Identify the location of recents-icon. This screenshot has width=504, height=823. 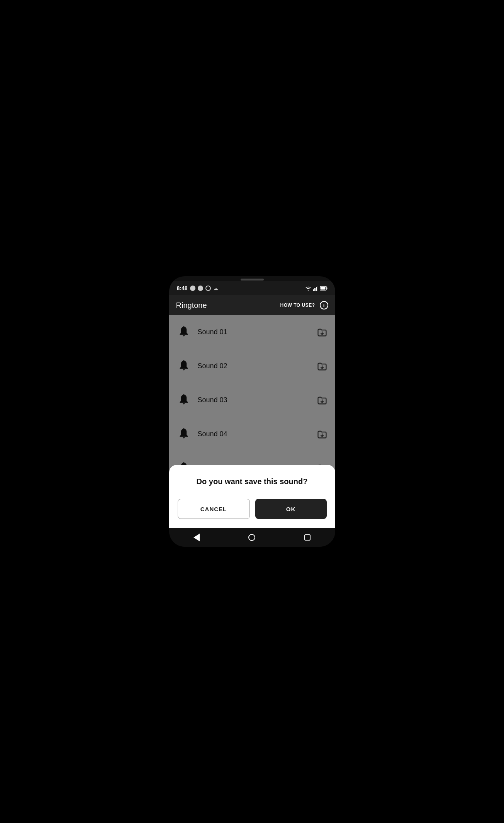
(307, 537).